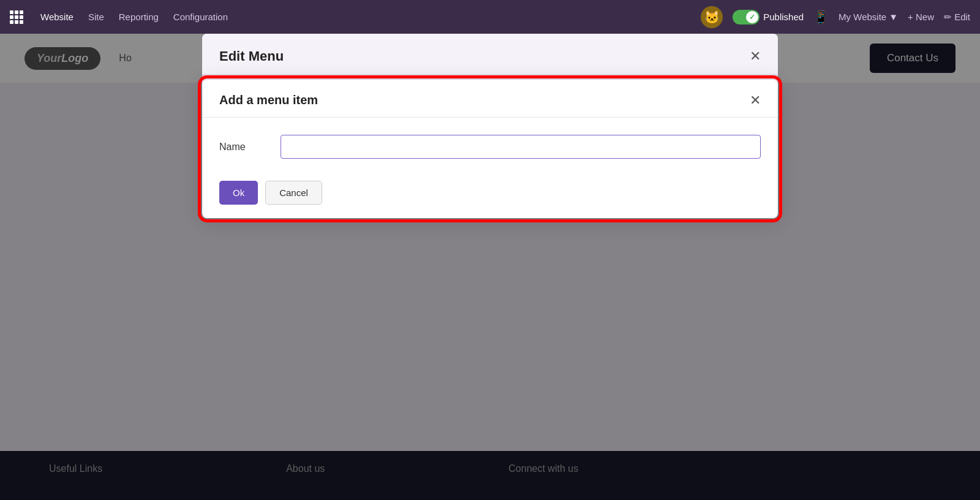  What do you see at coordinates (746, 17) in the screenshot?
I see `published-toggle: ✓` at bounding box center [746, 17].